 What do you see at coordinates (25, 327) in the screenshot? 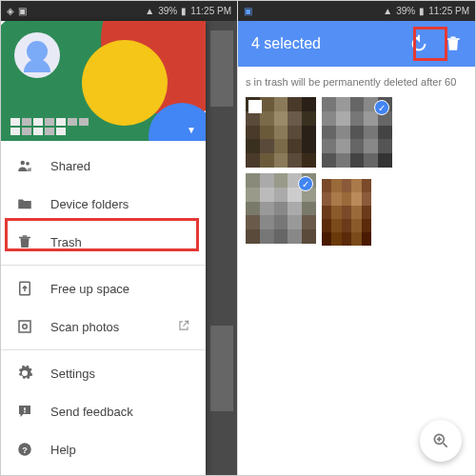
I see `scan-icon` at bounding box center [25, 327].